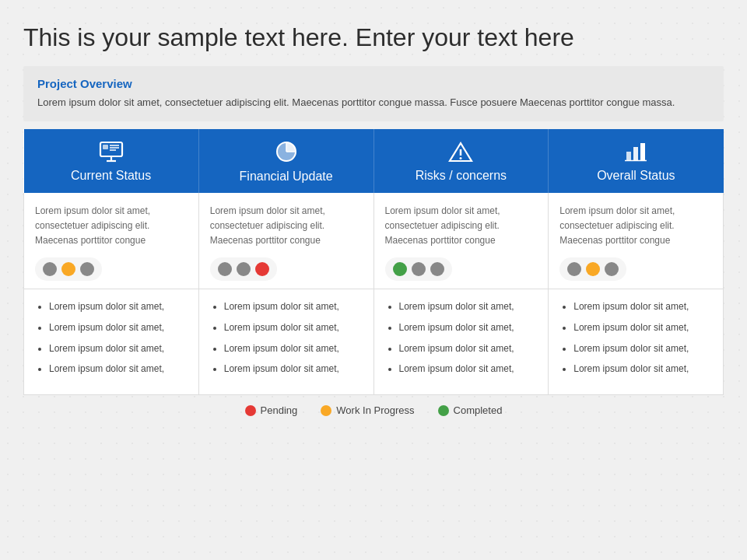  What do you see at coordinates (478, 411) in the screenshot?
I see `legend-label: Completed` at bounding box center [478, 411].